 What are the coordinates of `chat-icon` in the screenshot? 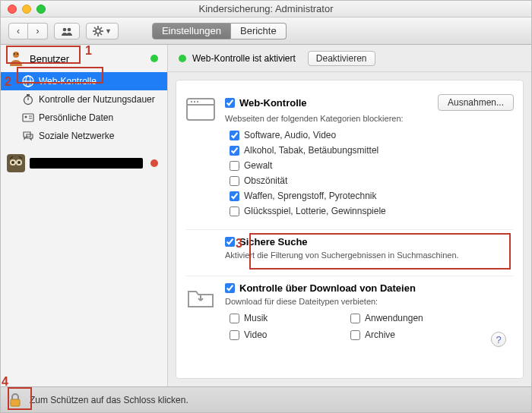 It's located at (28, 136).